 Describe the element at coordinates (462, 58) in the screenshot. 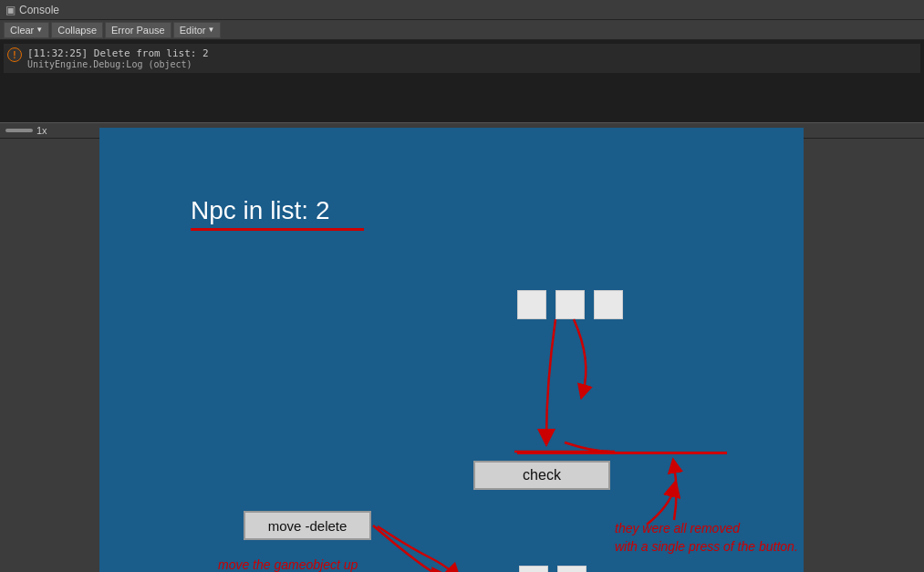

I see `log-entry: ! [11:32:25] Delete from list: 2 UnityEn…` at that location.